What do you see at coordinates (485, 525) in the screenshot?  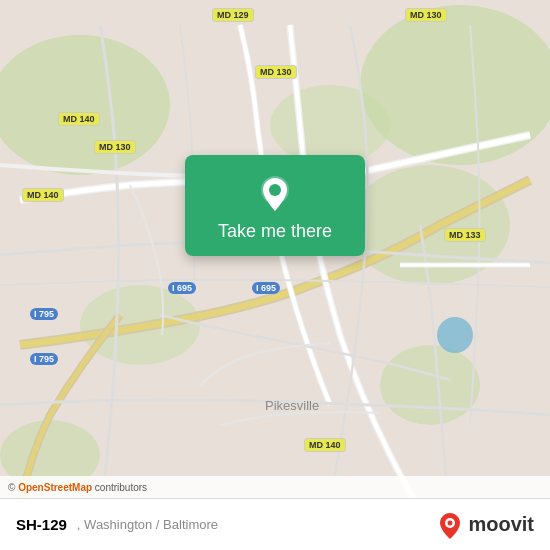 I see `moovit-logo: moovit` at bounding box center [485, 525].